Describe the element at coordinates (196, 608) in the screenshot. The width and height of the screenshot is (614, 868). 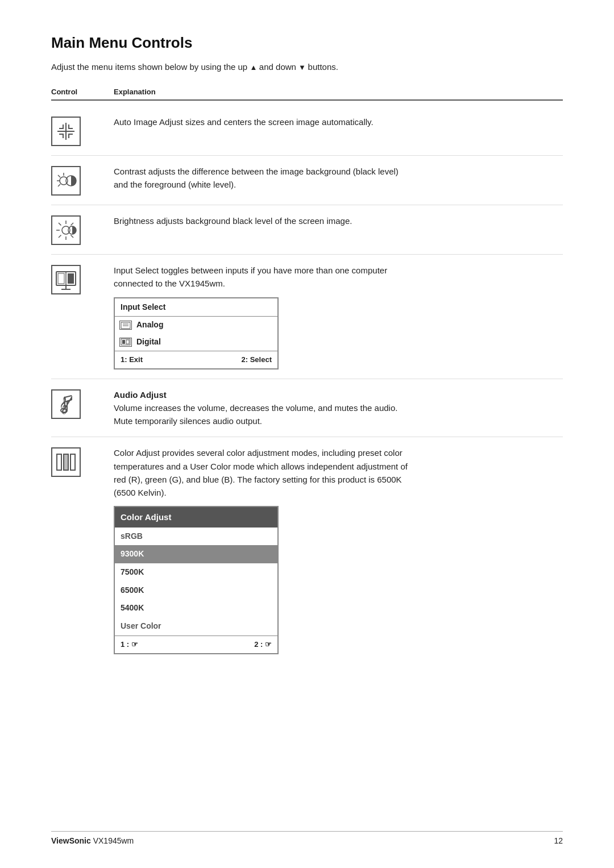
I see `color-option-5400k: 5400K` at that location.